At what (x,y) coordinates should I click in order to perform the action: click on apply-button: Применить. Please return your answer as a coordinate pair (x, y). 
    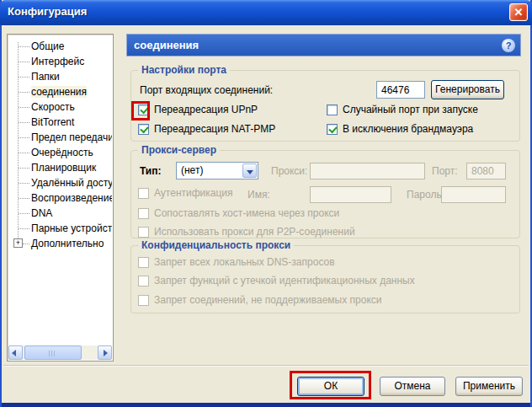
    Looking at the image, I should click on (489, 386).